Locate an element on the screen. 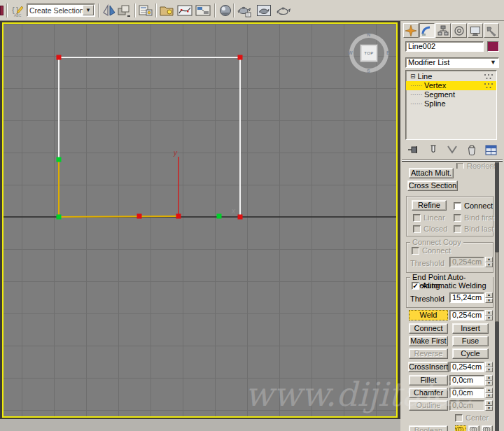 The image size is (504, 431). stack-item-line: ⊟ Line is located at coordinates (451, 77).